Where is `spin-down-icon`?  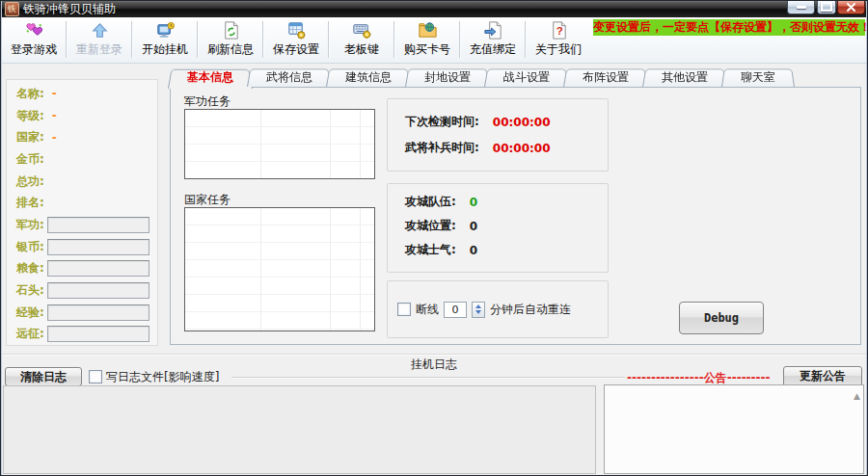 spin-down-icon is located at coordinates (478, 312).